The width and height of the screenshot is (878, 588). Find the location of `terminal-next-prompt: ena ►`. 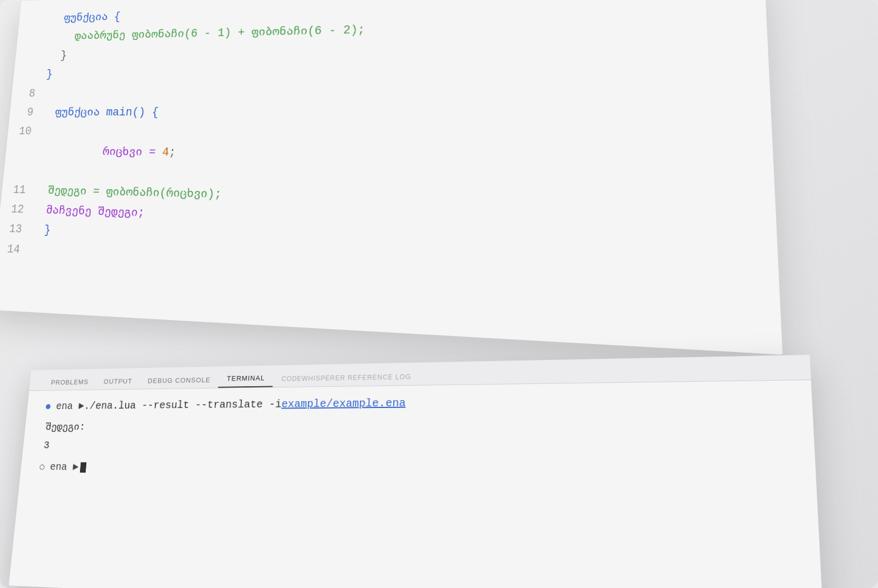

terminal-next-prompt: ena ► is located at coordinates (65, 467).